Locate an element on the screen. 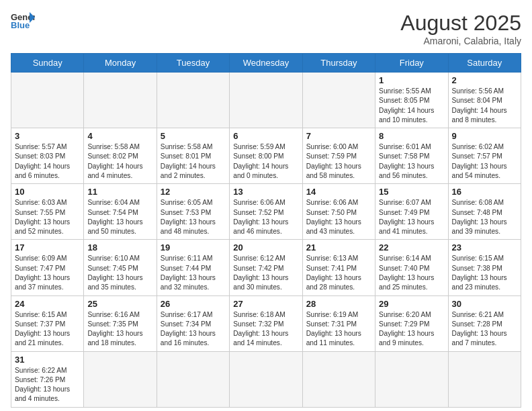  day-info: Sunrise: 6:16 AMSunset: 7:35 PMDaylight:… is located at coordinates (120, 329).